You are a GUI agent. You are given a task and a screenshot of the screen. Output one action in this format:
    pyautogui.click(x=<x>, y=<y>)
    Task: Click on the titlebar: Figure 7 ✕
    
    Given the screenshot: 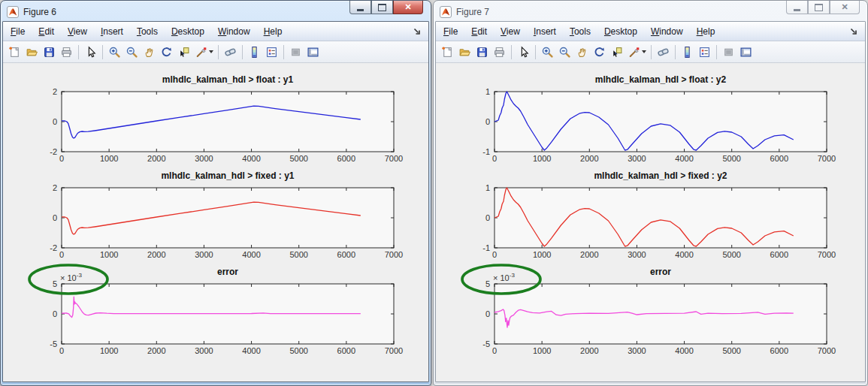 What is the action you would take?
    pyautogui.click(x=651, y=12)
    